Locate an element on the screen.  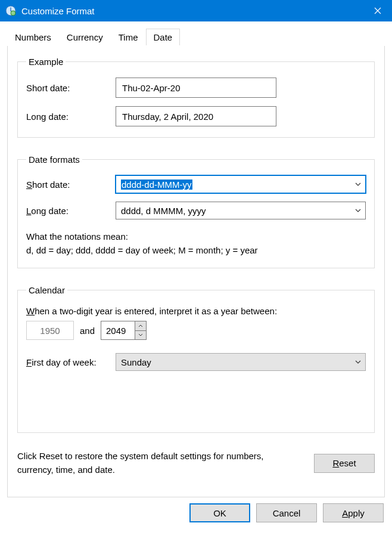
title-bar: Customize Format is located at coordinates (196, 11).